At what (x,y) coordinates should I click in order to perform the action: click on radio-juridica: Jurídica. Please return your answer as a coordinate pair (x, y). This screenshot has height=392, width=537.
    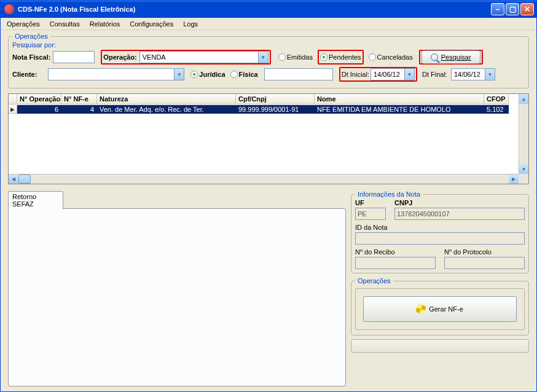
    Looking at the image, I should click on (208, 74).